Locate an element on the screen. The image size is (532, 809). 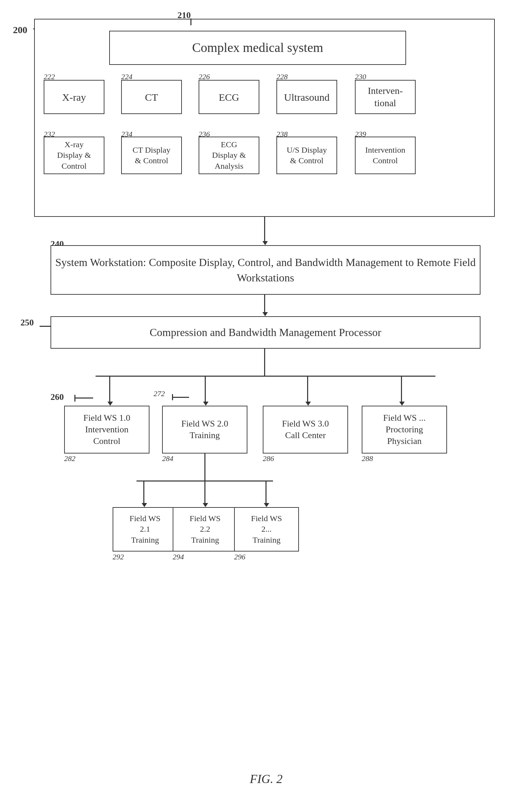
arrow-210-v is located at coordinates (191, 22).